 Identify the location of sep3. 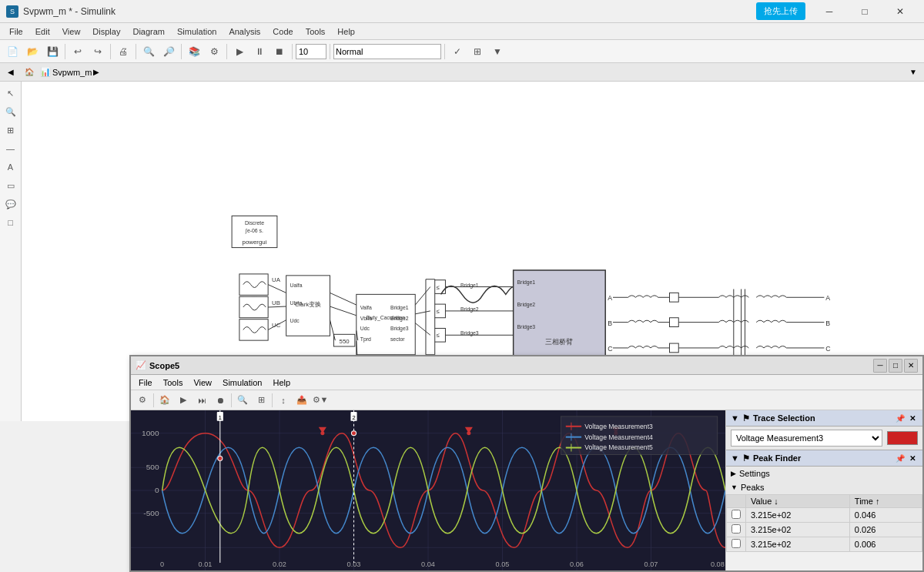
(136, 52).